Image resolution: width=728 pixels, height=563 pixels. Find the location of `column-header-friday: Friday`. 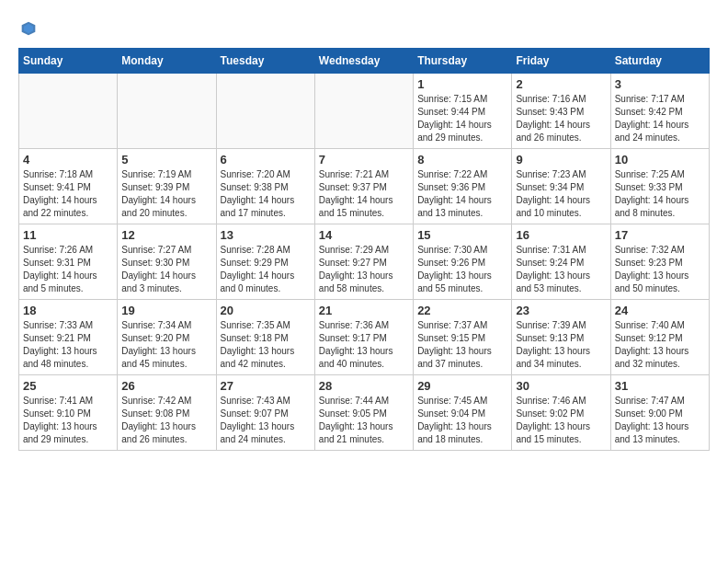

column-header-friday: Friday is located at coordinates (561, 61).